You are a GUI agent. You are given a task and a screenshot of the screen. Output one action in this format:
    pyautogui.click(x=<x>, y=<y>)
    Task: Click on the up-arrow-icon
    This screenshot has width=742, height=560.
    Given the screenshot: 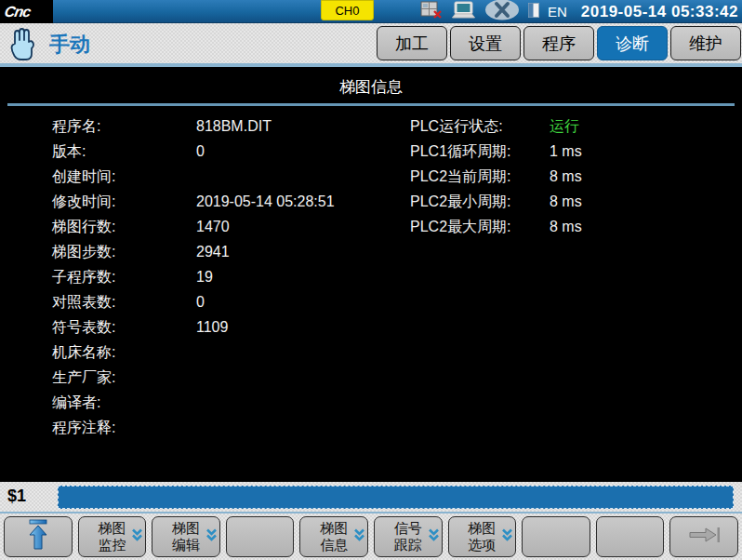 What is the action you would take?
    pyautogui.click(x=38, y=537)
    